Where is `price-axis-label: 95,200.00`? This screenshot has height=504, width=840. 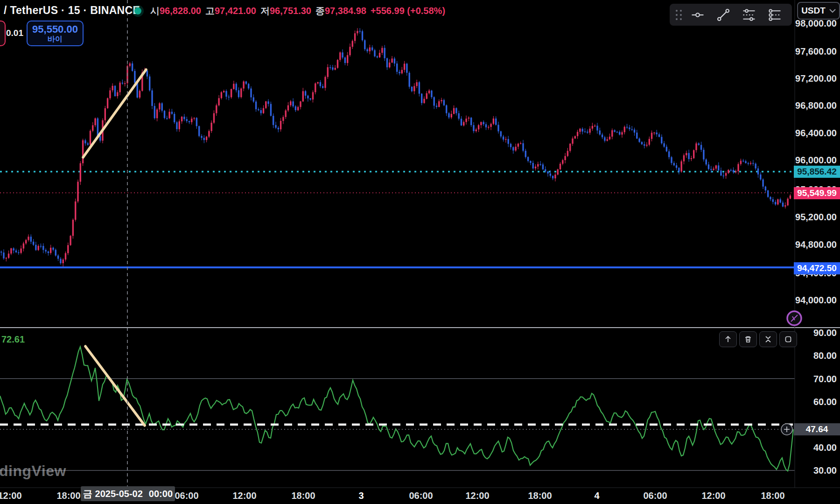 price-axis-label: 95,200.00 is located at coordinates (816, 217).